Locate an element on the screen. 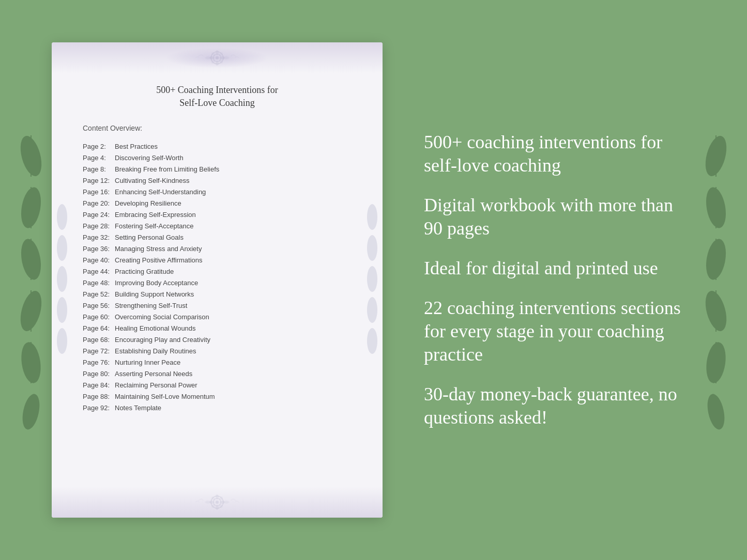 This screenshot has width=747, height=560. content-overview-label: Content Overview: is located at coordinates (217, 128).